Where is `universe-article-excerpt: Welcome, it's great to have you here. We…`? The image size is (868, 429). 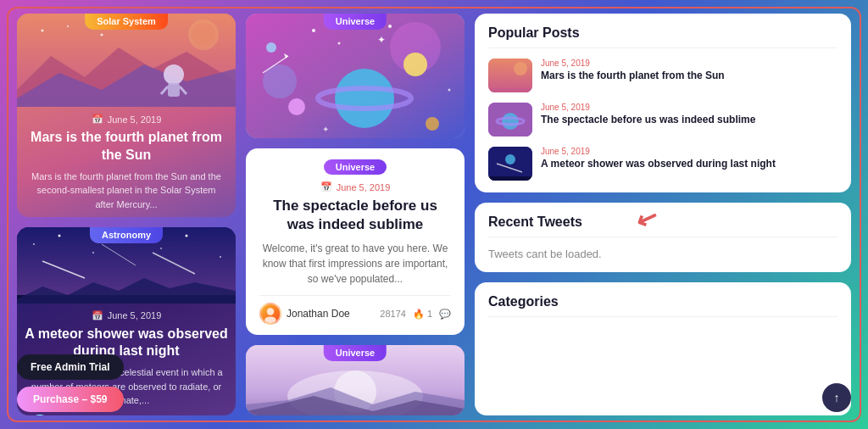 universe-article-excerpt: Welcome, it's great to have you here. We… is located at coordinates (355, 264).